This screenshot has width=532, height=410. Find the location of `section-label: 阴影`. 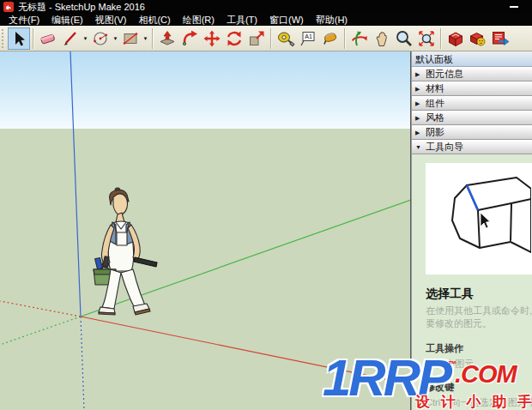

section-label: 阴影 is located at coordinates (435, 132).